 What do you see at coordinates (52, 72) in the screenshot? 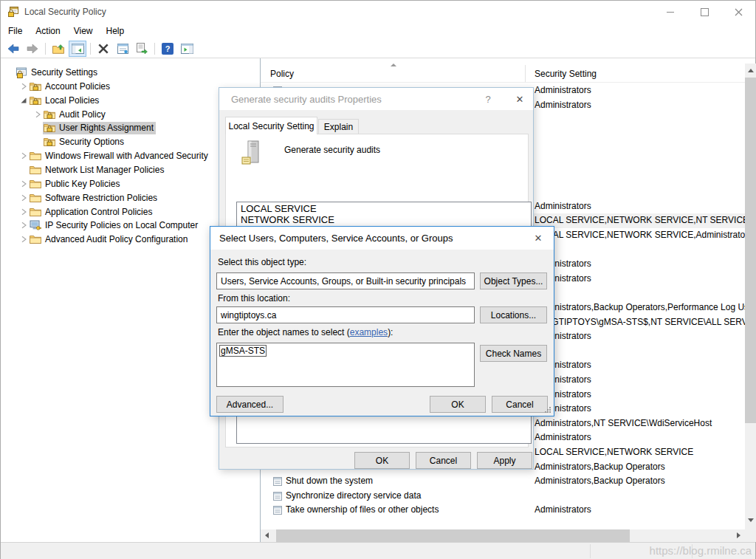
I see `tree-item-security-settings: Security Settings` at bounding box center [52, 72].